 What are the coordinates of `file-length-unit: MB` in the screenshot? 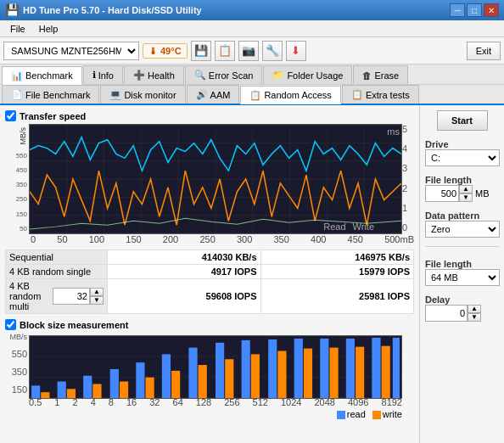 It's located at (482, 193).